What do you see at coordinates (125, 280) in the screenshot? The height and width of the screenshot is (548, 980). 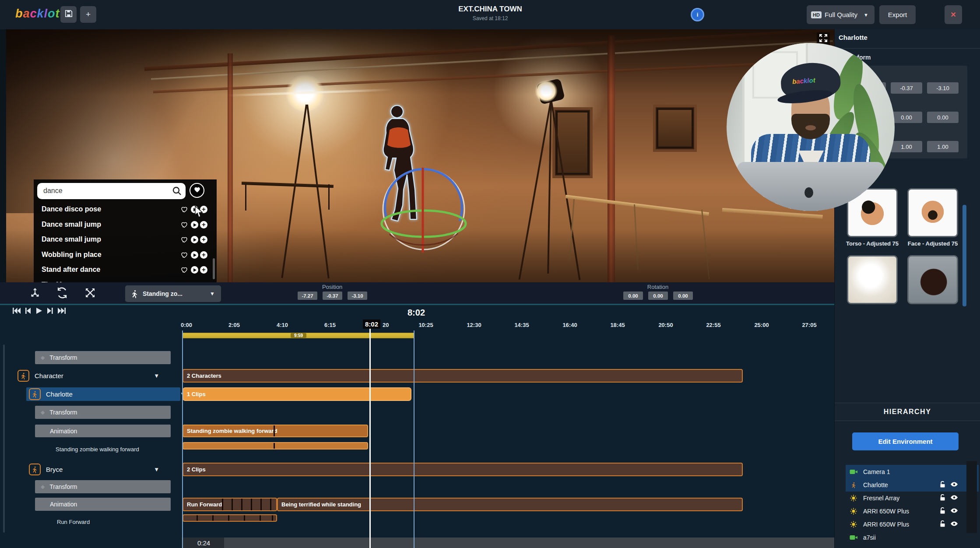 I see `search-result-row-clipped: The M` at bounding box center [125, 280].